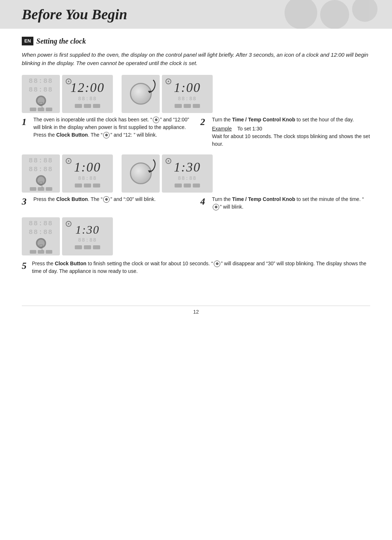 The image size is (392, 540). I want to click on step5-block: 5 Press the Clock Button to finish setti…, so click(196, 267).